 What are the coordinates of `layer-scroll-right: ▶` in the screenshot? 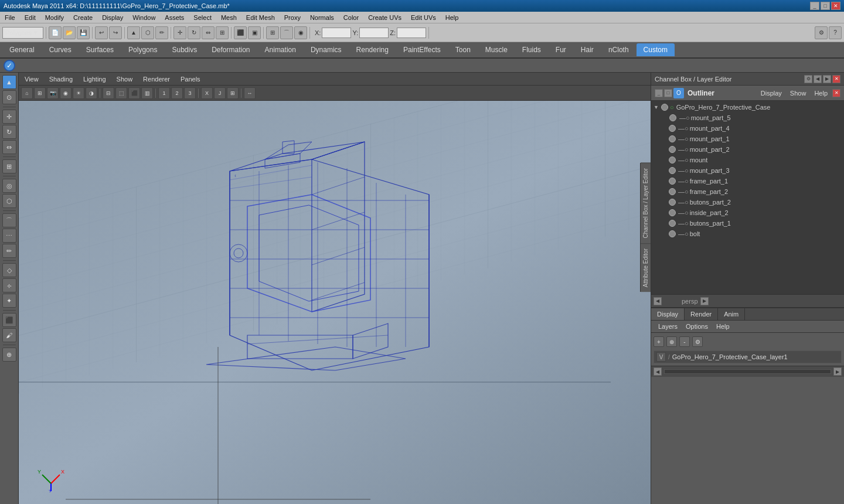 It's located at (838, 372).